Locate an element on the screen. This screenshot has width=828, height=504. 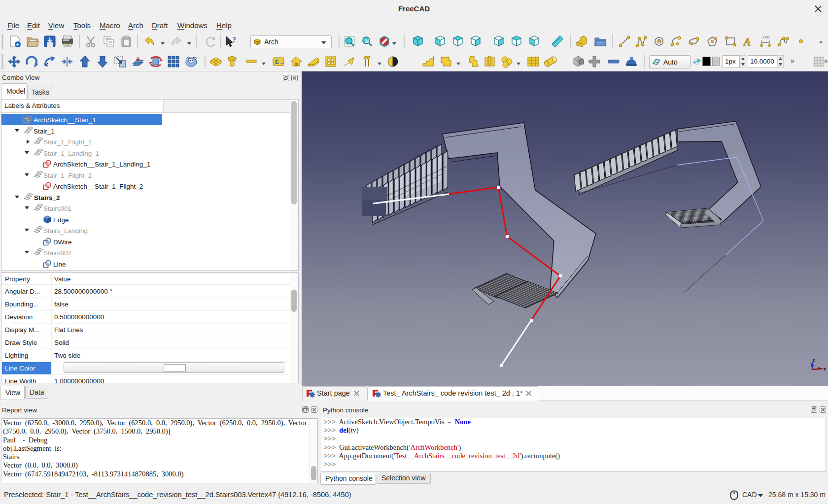
svg-text: Line Width is located at coordinates (21, 381).